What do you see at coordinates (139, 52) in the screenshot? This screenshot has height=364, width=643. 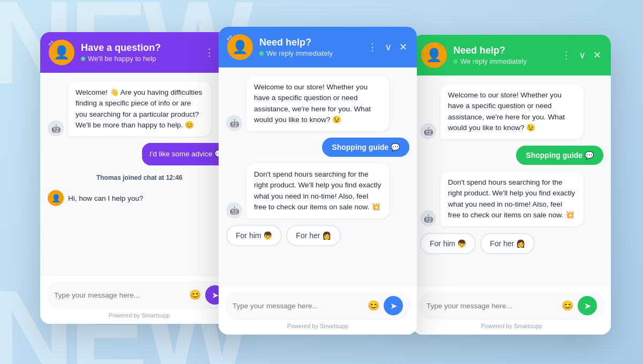 I see `header-info: Have a question? We'll be happy to help` at bounding box center [139, 52].